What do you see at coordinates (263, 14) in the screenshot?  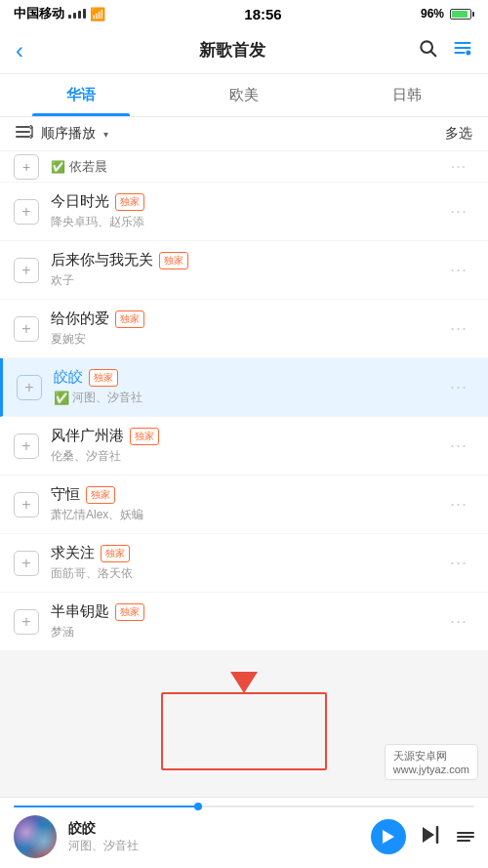 I see `status-time: 18:56` at bounding box center [263, 14].